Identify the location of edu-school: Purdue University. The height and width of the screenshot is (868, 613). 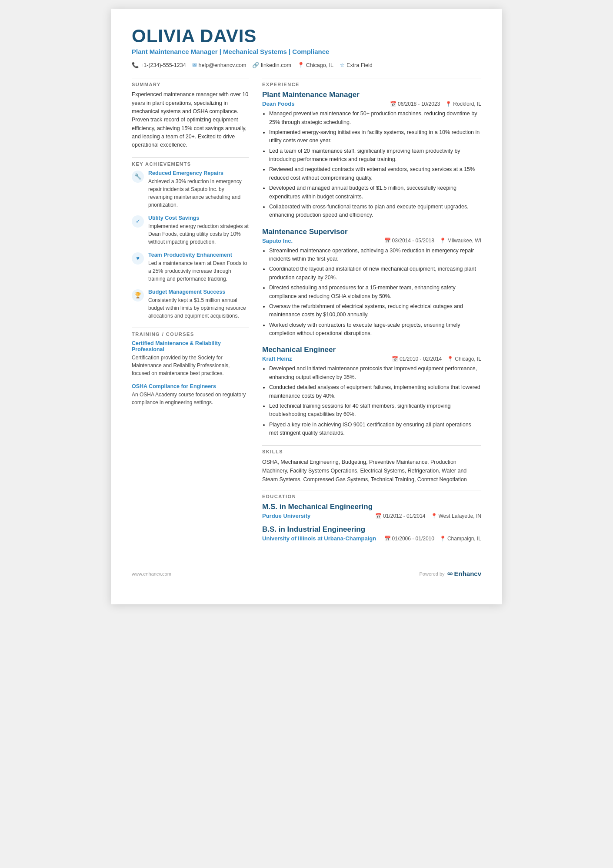
(286, 516).